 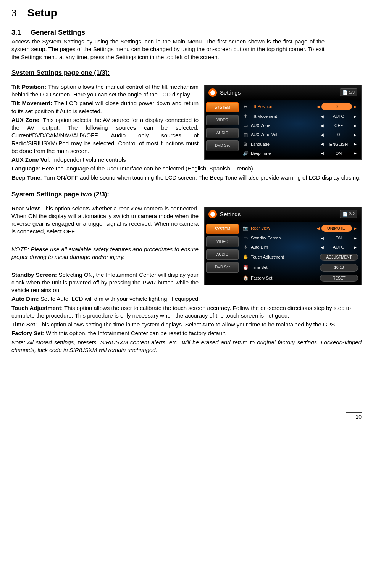 What do you see at coordinates (230, 214) in the screenshot?
I see `fig2-title: Settings` at bounding box center [230, 214].